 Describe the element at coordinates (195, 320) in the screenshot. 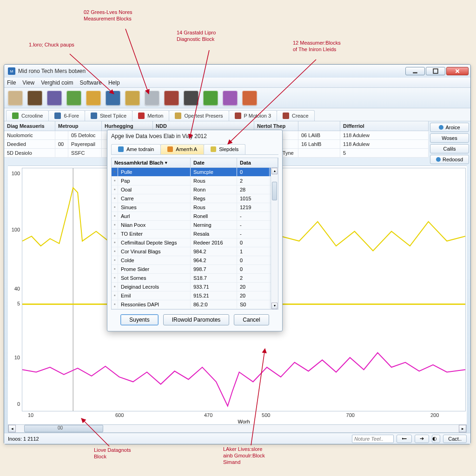

I see `dialog-buttons: Suyents IRowold Paromotes Cancel` at that location.